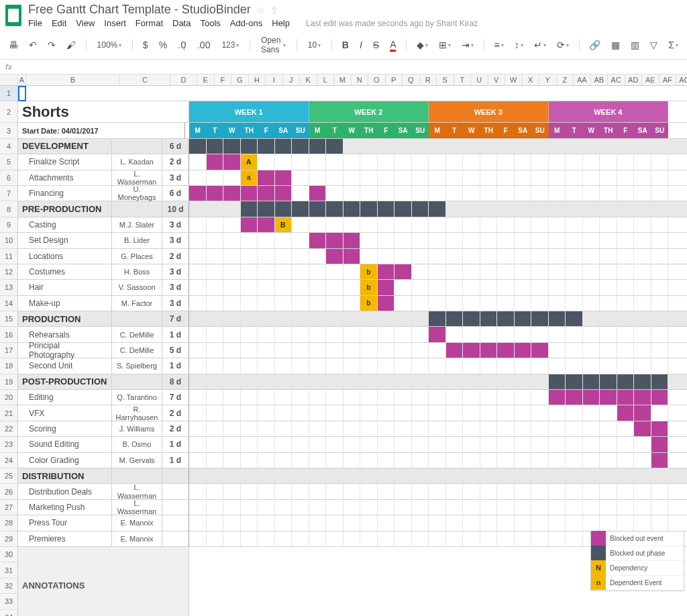  I want to click on fontsize-select: 10▾, so click(314, 45).